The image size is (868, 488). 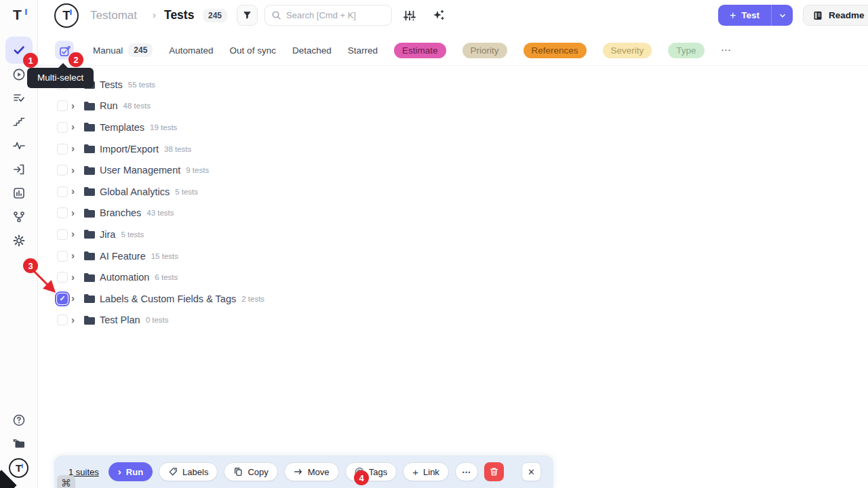 What do you see at coordinates (125, 277) in the screenshot?
I see `suite-name: Automation` at bounding box center [125, 277].